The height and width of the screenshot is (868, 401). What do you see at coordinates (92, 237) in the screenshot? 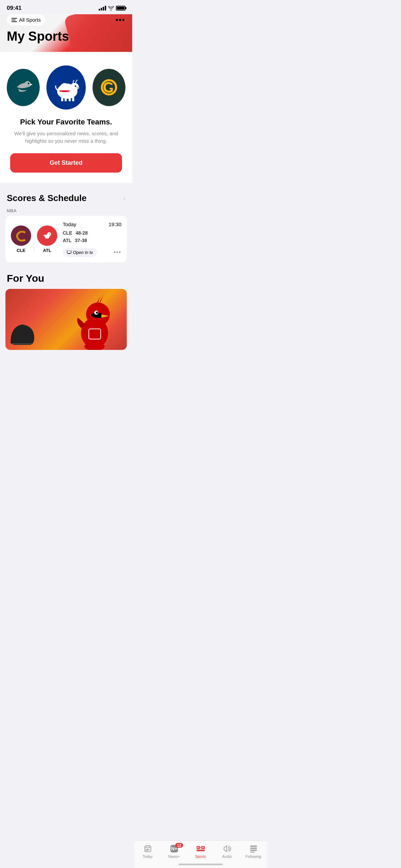
I see `game-records: CLE 48-28 ATL 37-38` at bounding box center [92, 237].